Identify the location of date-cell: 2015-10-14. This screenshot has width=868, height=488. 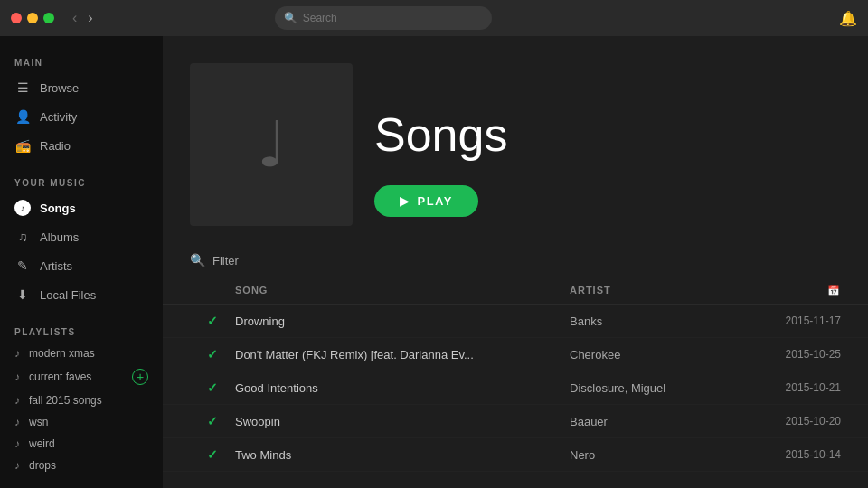
(796, 455).